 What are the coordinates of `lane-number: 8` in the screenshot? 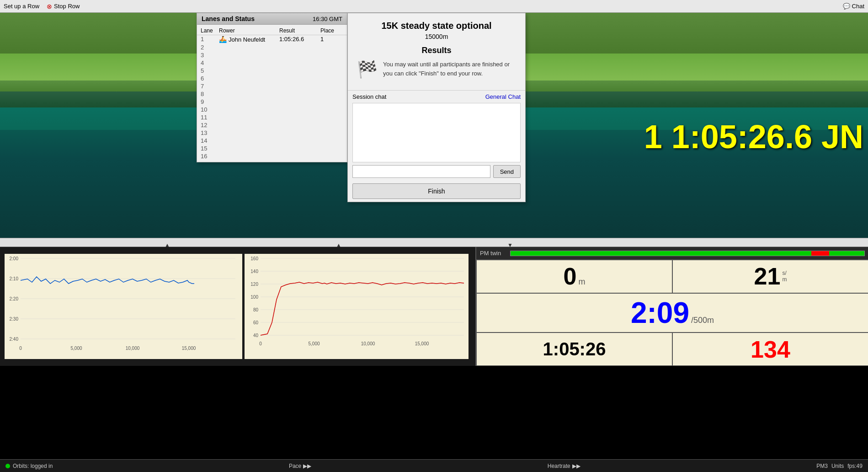 It's located at (210, 94).